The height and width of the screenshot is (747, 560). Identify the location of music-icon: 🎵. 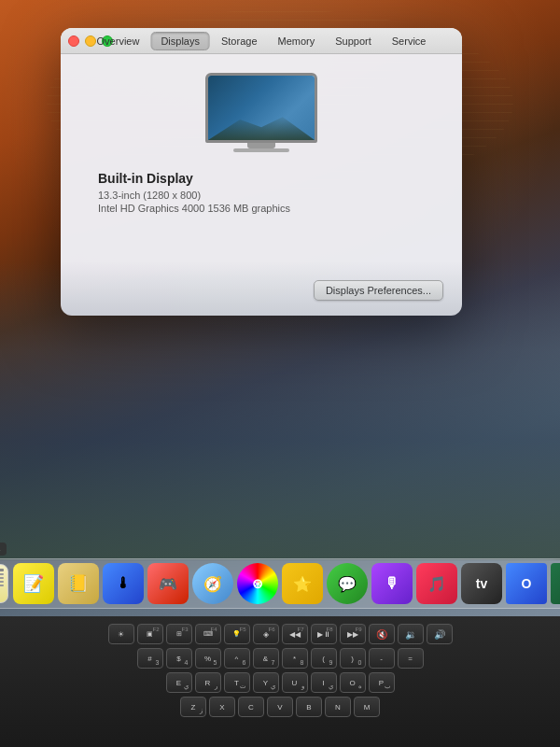
(437, 585).